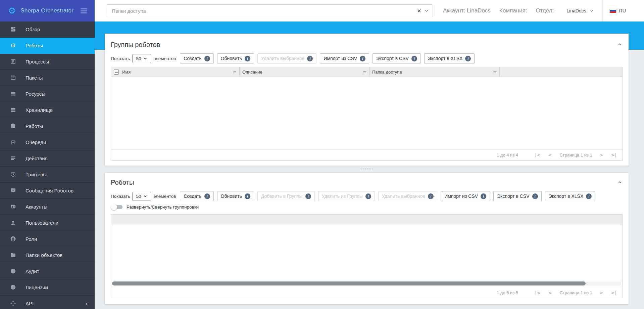  What do you see at coordinates (142, 196) in the screenshot?
I see `robots-page-size-select: 50` at bounding box center [142, 196].